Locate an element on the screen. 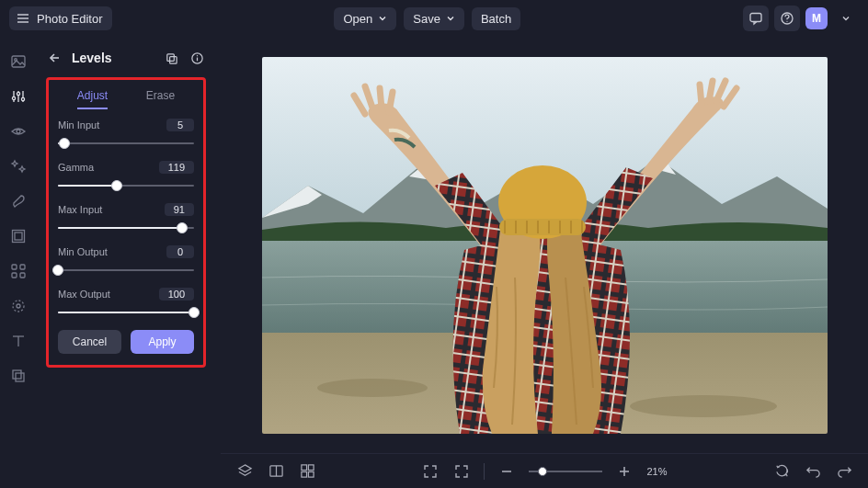  compare-split-button is located at coordinates (276, 471).